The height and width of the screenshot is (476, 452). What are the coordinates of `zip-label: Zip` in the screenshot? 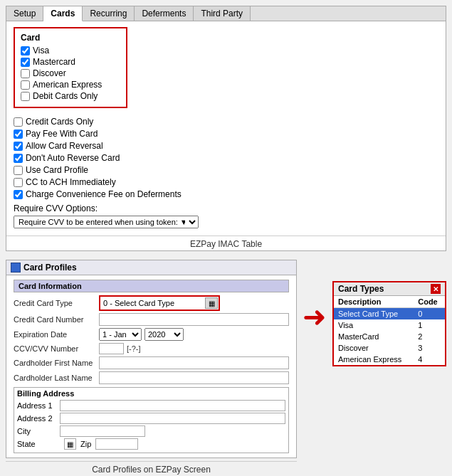 It's located at (85, 444).